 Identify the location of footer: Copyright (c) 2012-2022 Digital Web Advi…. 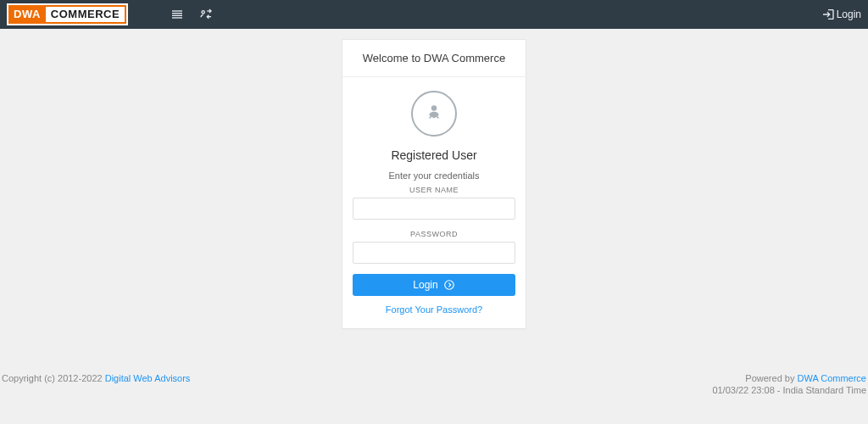
(434, 384).